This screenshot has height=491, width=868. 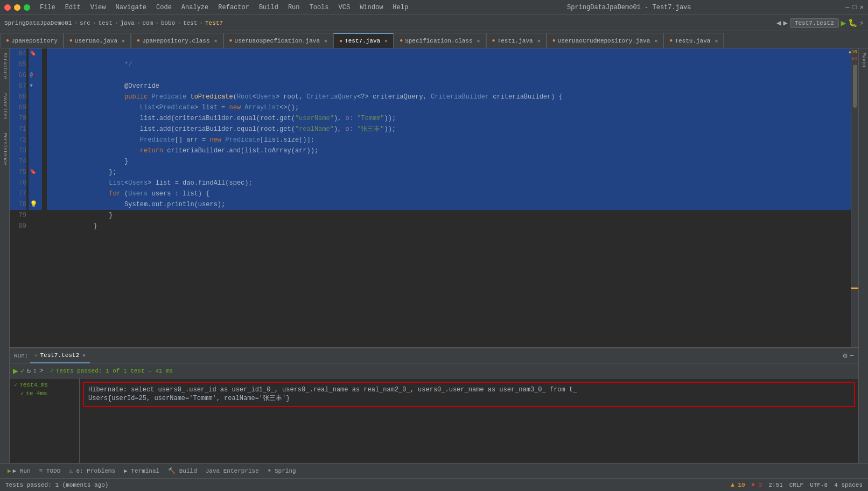 What do you see at coordinates (738, 485) in the screenshot?
I see `warning-count: ▲ 10` at bounding box center [738, 485].